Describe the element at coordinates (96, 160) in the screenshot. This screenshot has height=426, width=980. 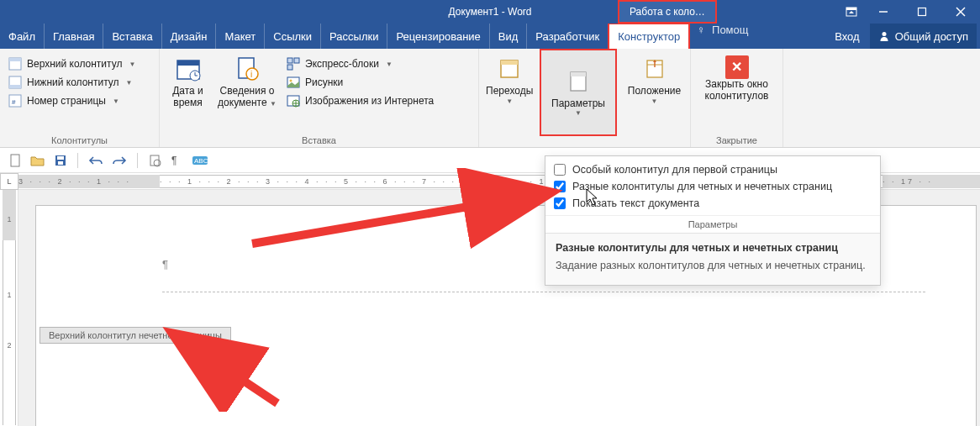
I see `undo-icon` at that location.